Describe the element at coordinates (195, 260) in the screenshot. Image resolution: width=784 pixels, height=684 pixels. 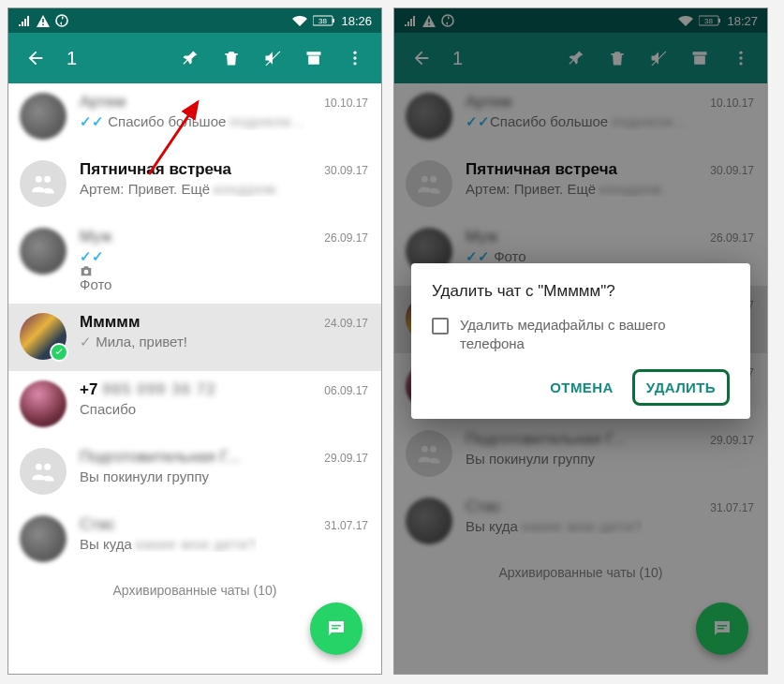
I see `chat-item: Муж 26.09.17 ✓✓ Фото` at that location.